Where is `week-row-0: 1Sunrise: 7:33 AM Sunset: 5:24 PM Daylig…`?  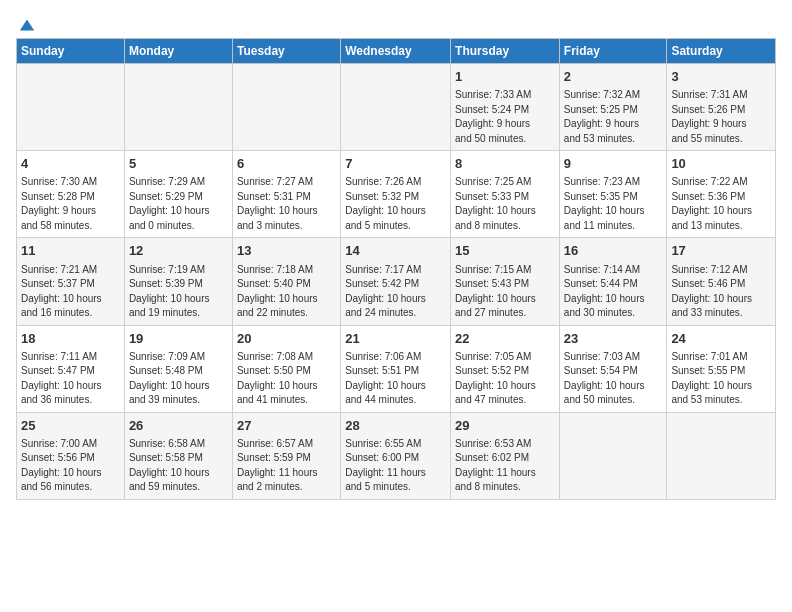 week-row-0: 1Sunrise: 7:33 AM Sunset: 5:24 PM Daylig… is located at coordinates (396, 108).